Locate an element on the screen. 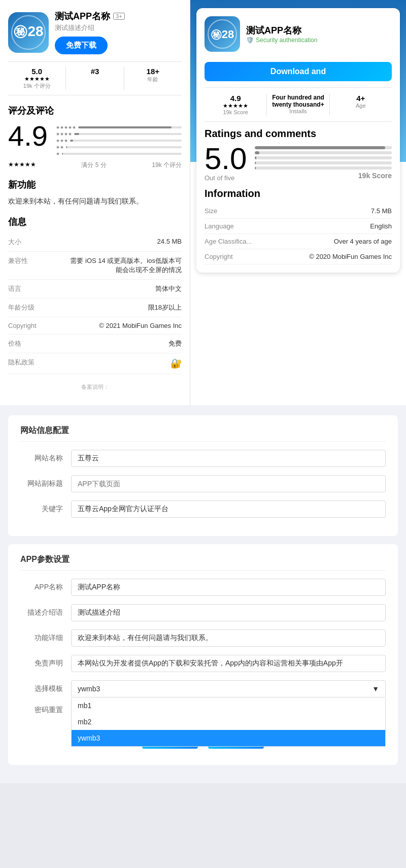  right-stat-installs: Four hundred and twenty thousand+ Instal… is located at coordinates (298, 105).